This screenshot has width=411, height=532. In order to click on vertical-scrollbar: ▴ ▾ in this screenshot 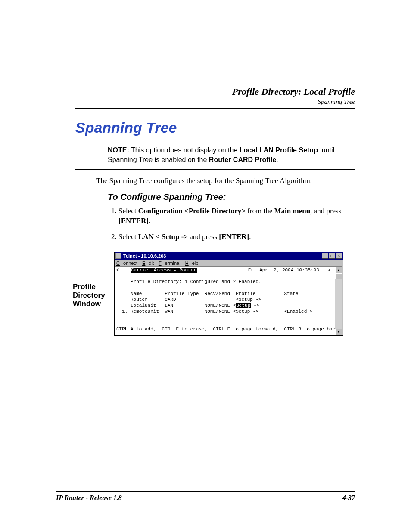, I will do `click(339, 301)`.